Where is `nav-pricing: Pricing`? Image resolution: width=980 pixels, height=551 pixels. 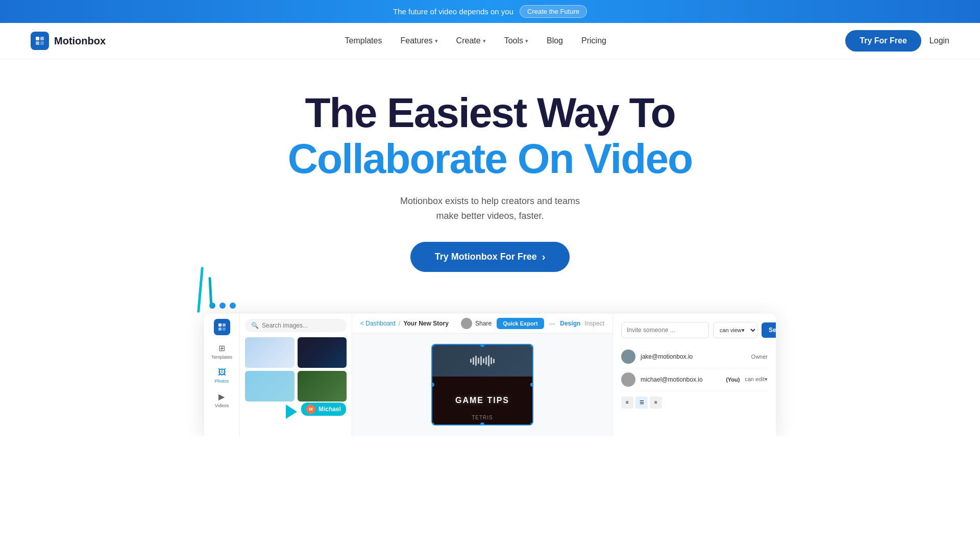
nav-pricing: Pricing is located at coordinates (594, 41).